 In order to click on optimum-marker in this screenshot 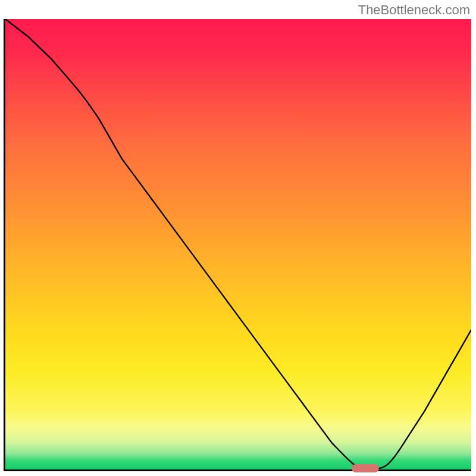, I will do `click(365, 468)`.